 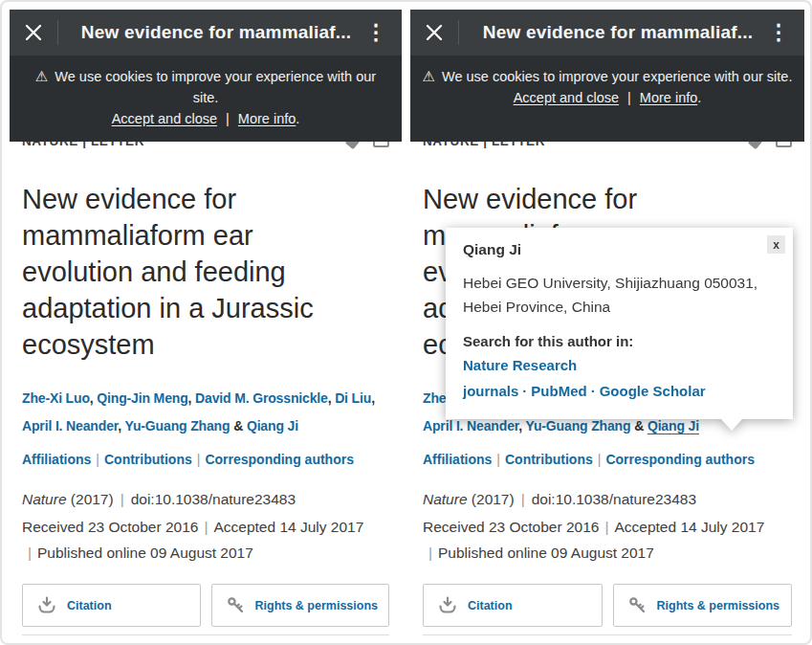 I want to click on published-label: Published online, so click(x=493, y=553).